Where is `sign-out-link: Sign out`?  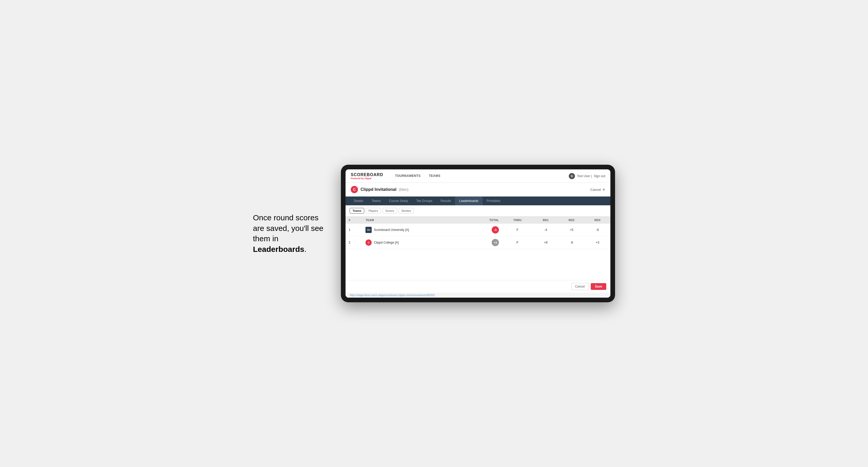
sign-out-link: Sign out is located at coordinates (599, 176).